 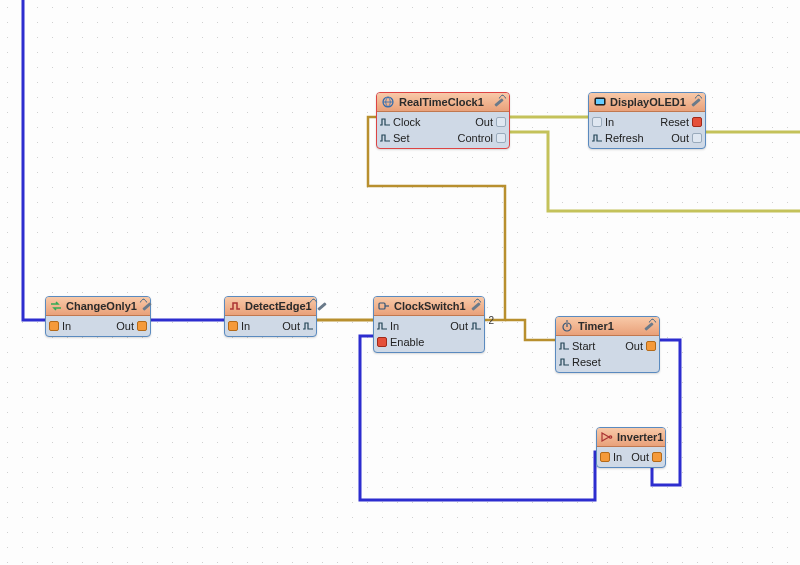 What do you see at coordinates (618, 138) in the screenshot?
I see `pin-refresh: Refresh` at bounding box center [618, 138].